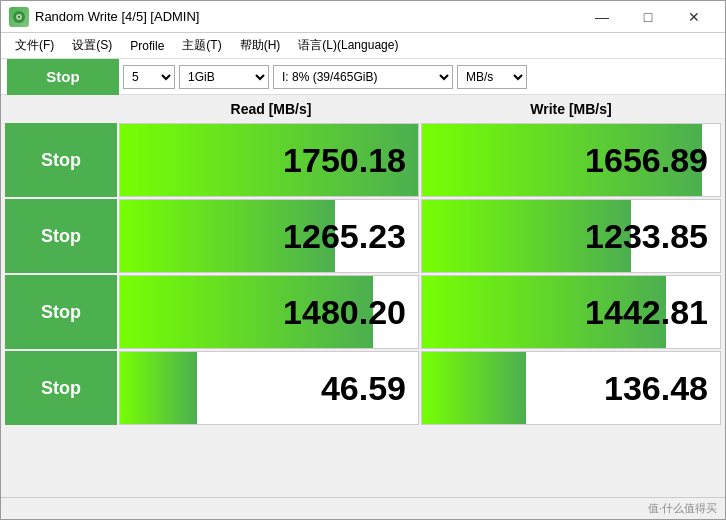 The image size is (726, 520). I want to click on menu-bar: 文件(F)设置(S)Profile主题(T)帮助(H)语言(L)(Languag…, so click(363, 46).